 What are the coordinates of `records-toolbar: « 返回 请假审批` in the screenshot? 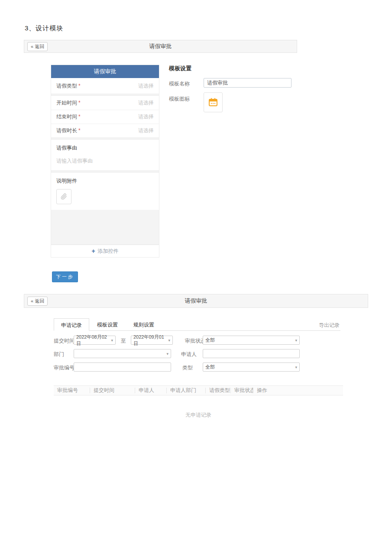 It's located at (196, 301).